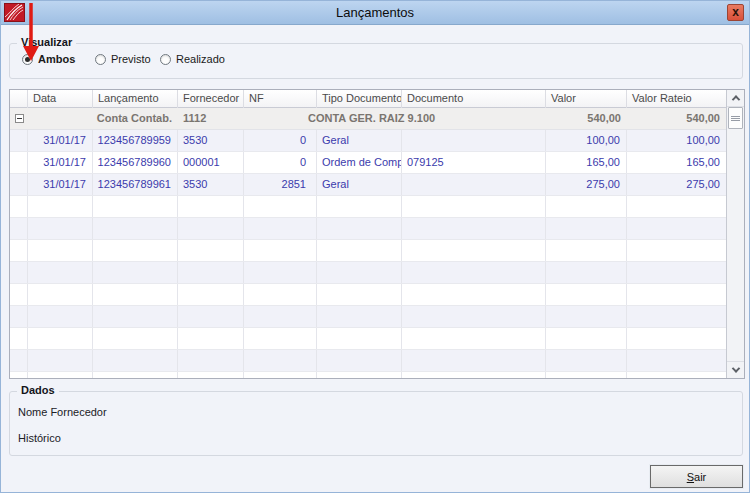 Image resolution: width=750 pixels, height=493 pixels. I want to click on header-documento: Documento, so click(474, 99).